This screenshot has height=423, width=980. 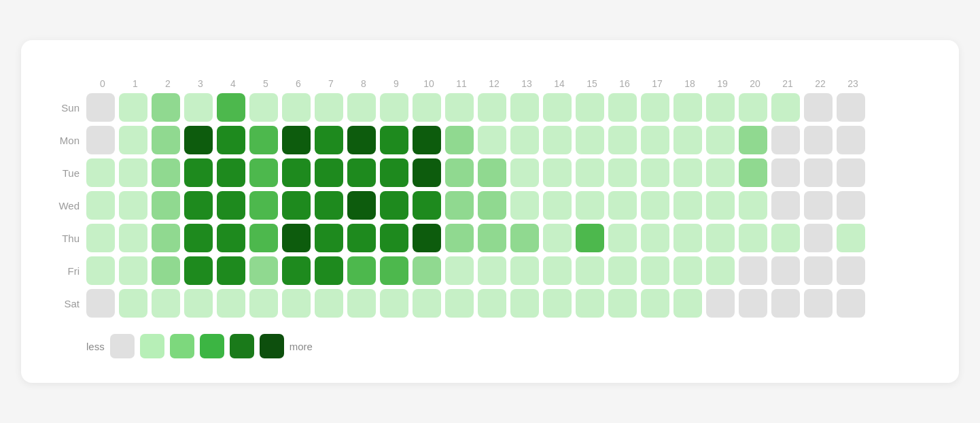 I want to click on hour-label: 16, so click(x=625, y=84).